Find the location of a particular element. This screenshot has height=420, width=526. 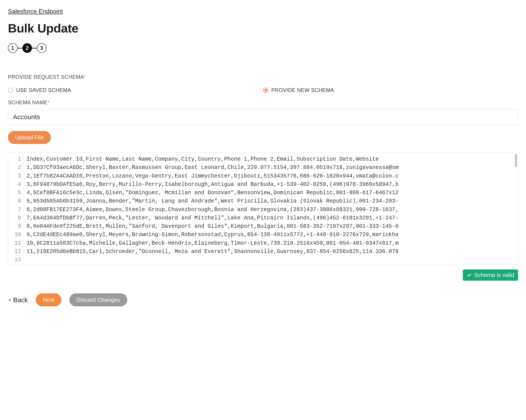

chevron-left-icon is located at coordinates (10, 300).